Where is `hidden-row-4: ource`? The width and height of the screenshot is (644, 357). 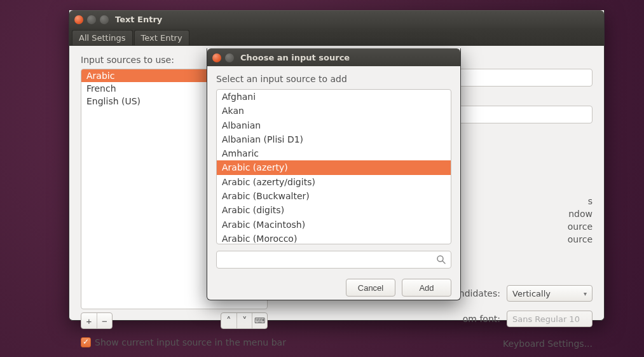 hidden-row-4: ource is located at coordinates (580, 239).